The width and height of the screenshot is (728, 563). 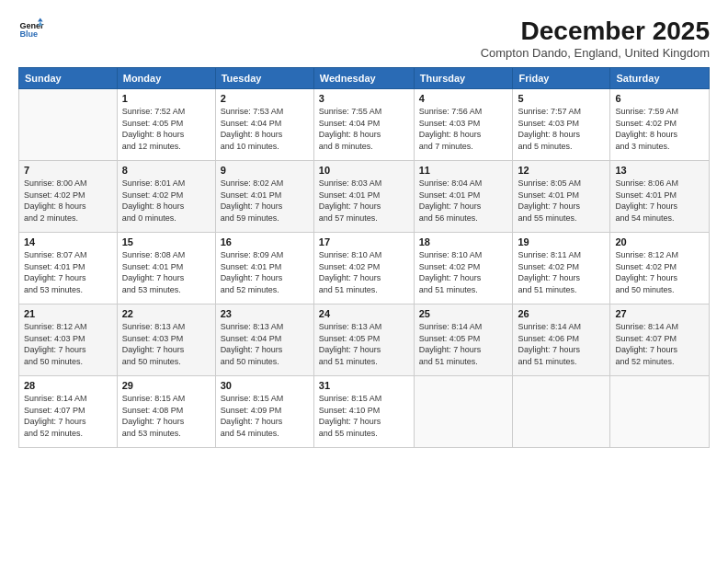 What do you see at coordinates (660, 242) in the screenshot?
I see `day-number: 20` at bounding box center [660, 242].